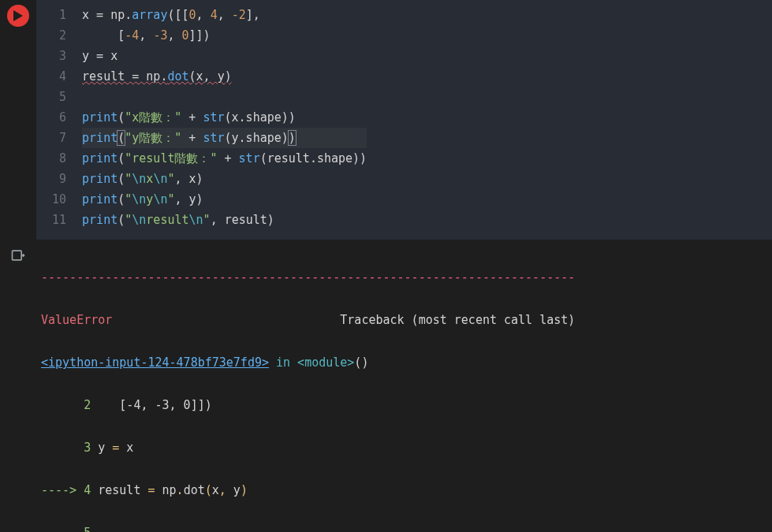 Image resolution: width=772 pixels, height=532 pixels. I want to click on traceback-source: <ipython-input-124-478bf73e7fd9> in <mod…, so click(402, 363).